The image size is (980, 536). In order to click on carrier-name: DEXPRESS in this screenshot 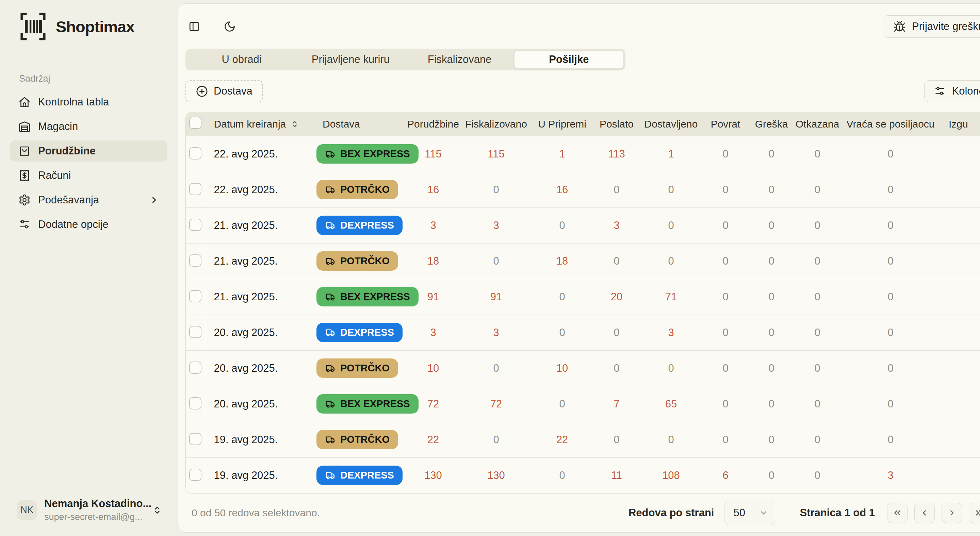, I will do `click(367, 332)`.